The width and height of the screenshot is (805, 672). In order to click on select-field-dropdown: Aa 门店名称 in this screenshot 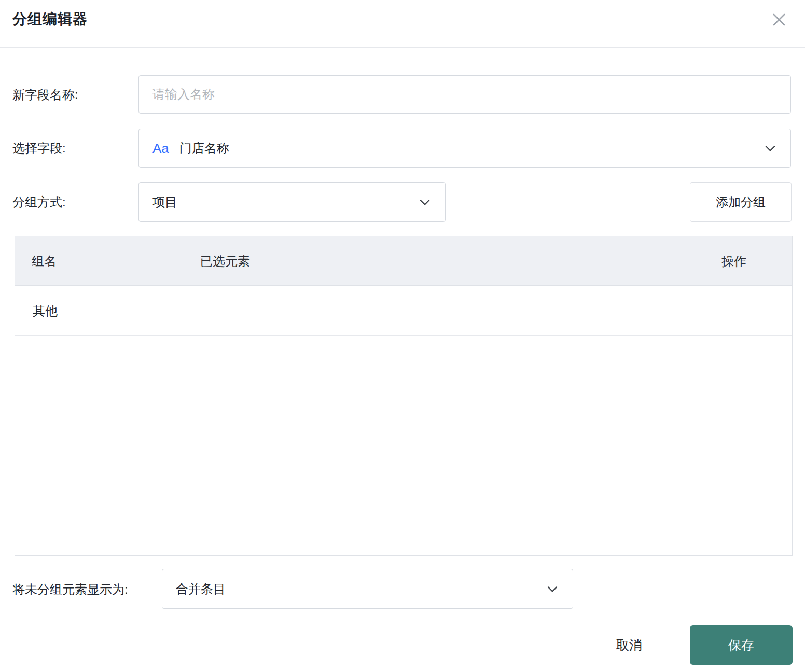, I will do `click(465, 148)`.